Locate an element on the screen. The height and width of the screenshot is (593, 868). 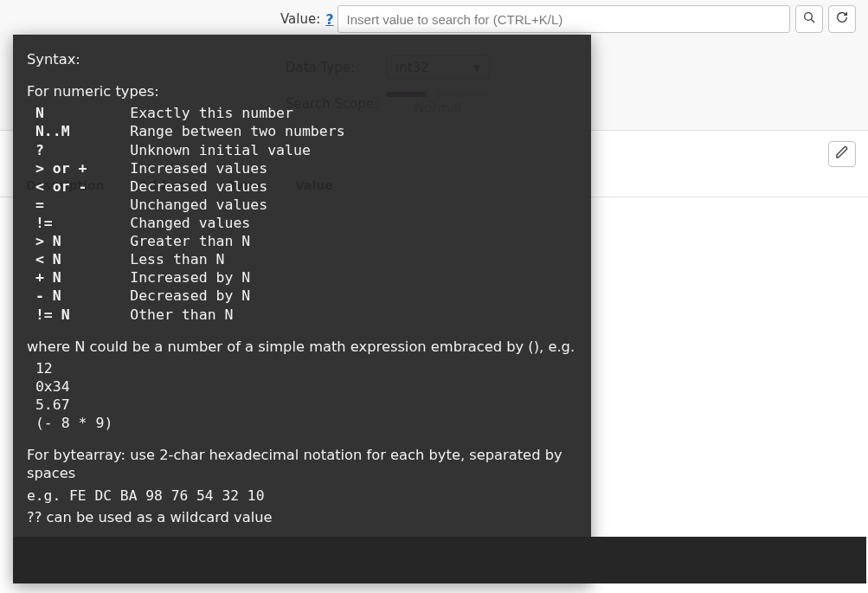
edit-button is located at coordinates (842, 154).